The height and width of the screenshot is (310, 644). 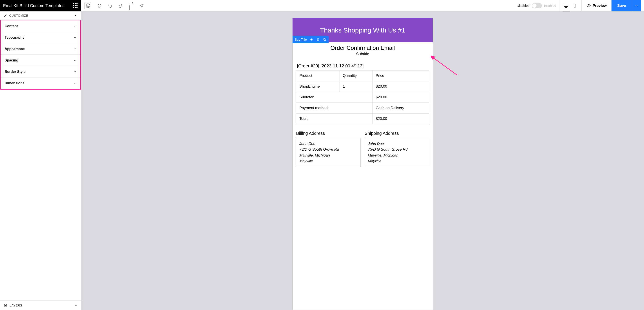 I want to click on order-meta-line: [Order #20] [2023-11-12 09:49:13], so click(x=362, y=66).